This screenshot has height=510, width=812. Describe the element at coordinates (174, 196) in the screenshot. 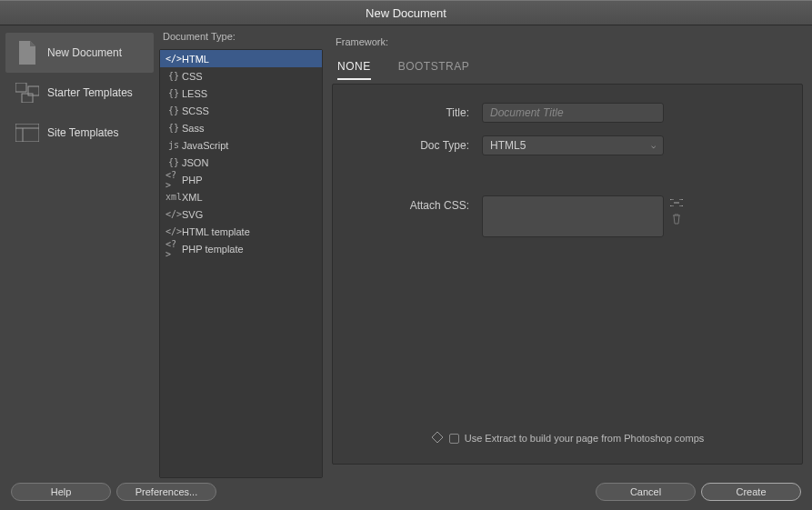

I see `xml-icon: xml` at that location.